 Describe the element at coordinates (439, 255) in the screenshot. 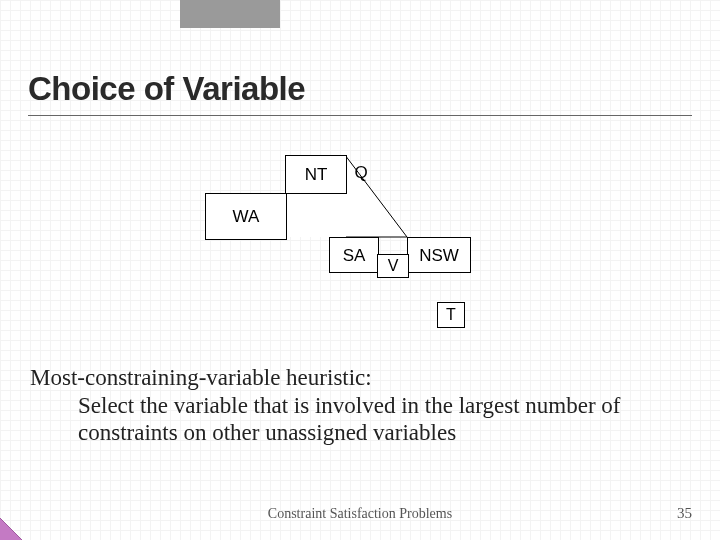

I see `region-nsw: NSW` at that location.